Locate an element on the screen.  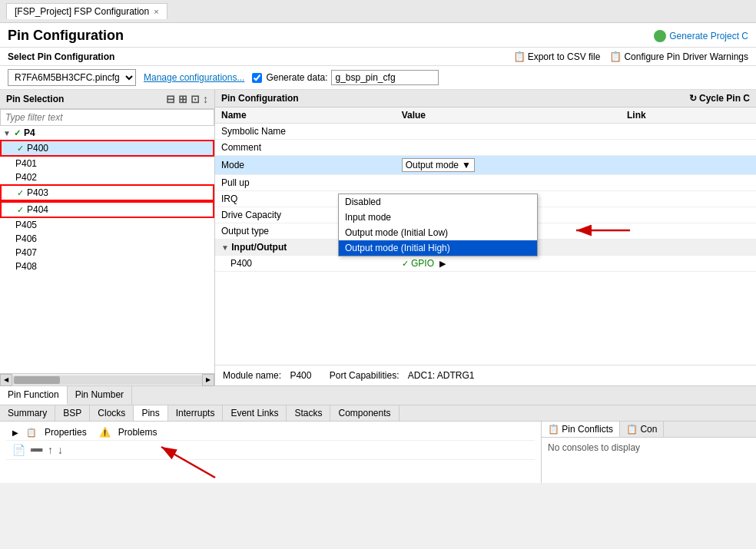
module-name-value: P400 is located at coordinates (300, 375).